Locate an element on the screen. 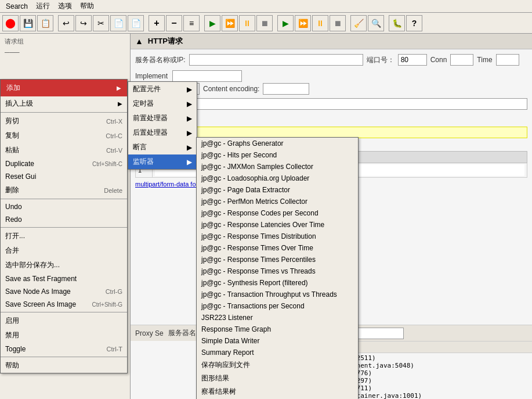 This screenshot has height=399, width=532. listener-graph-results: 图形结果 is located at coordinates (277, 379).